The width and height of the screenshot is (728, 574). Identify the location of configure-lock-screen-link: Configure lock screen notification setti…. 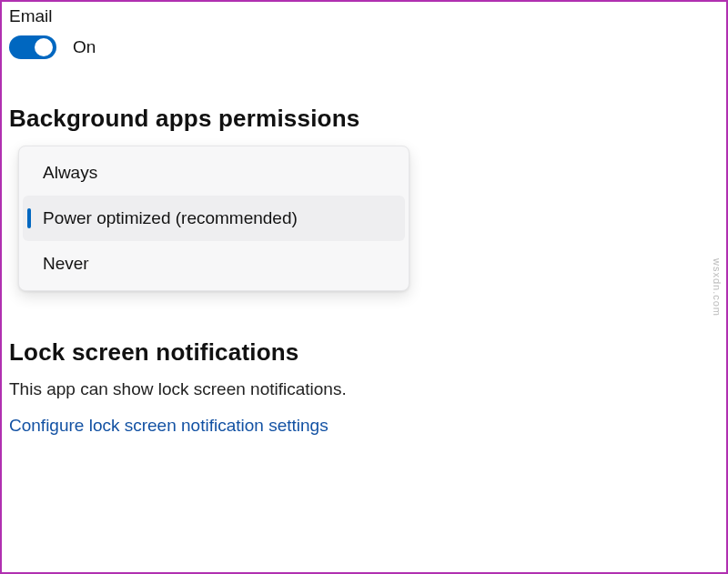
(364, 426).